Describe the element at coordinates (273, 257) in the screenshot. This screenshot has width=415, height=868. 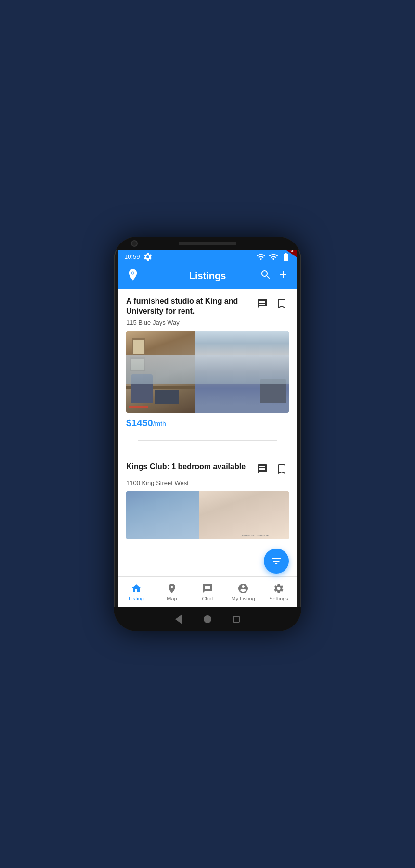
I see `status-icons` at that location.